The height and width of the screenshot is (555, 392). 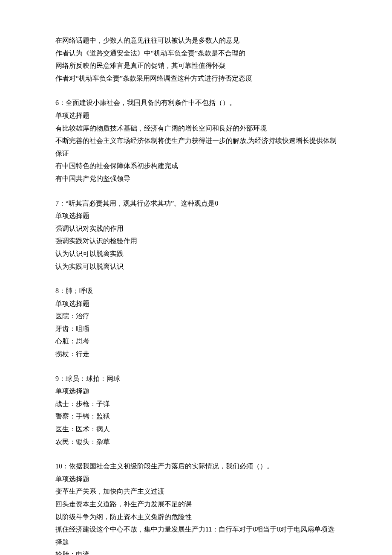 What do you see at coordinates (61, 291) in the screenshot?
I see `question-number: 8：` at bounding box center [61, 291].